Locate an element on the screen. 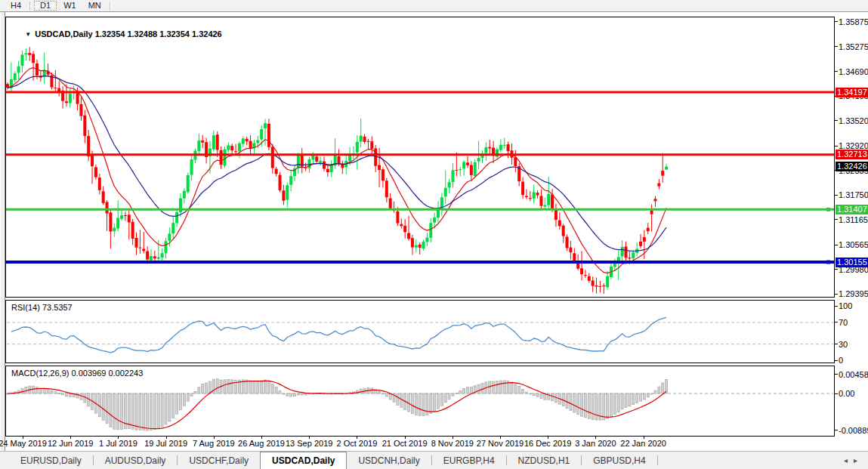  timeframe-button-mn: MN is located at coordinates (95, 6).